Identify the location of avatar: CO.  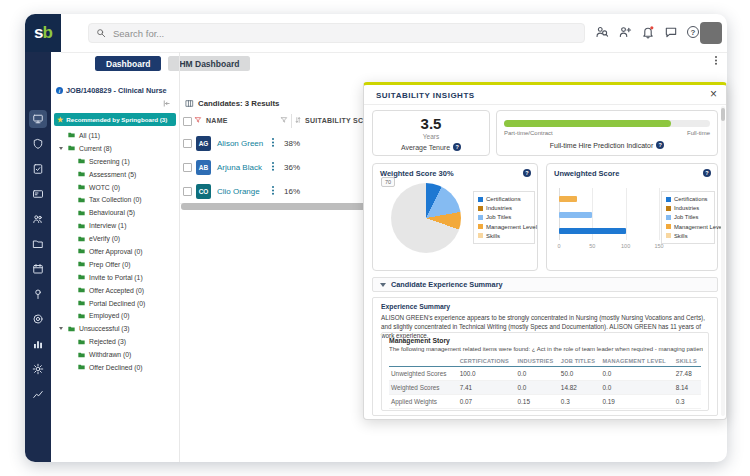
(204, 192).